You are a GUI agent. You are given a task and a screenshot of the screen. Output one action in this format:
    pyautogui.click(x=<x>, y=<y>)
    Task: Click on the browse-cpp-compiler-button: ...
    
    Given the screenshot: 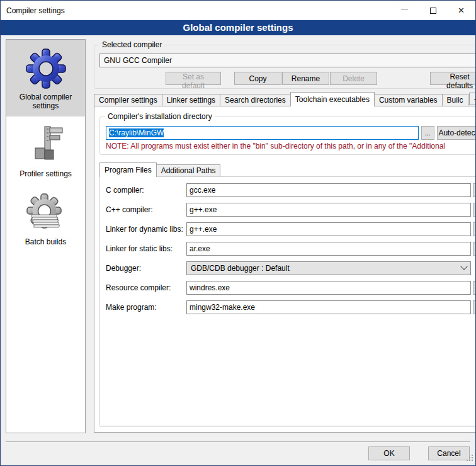 What is the action you would take?
    pyautogui.click(x=475, y=210)
    